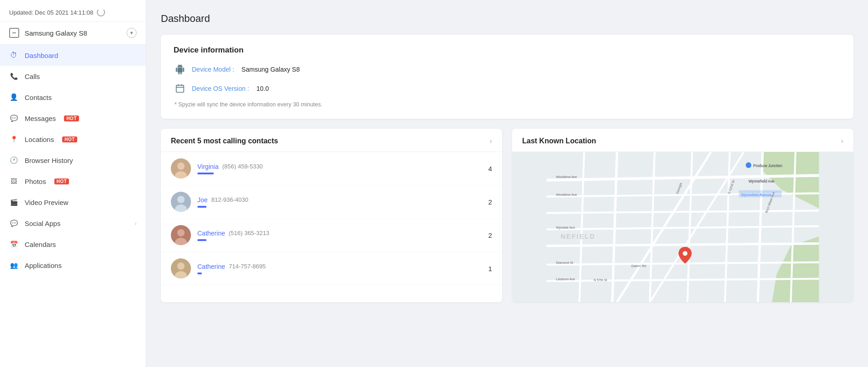  What do you see at coordinates (101, 12) in the screenshot?
I see `refresh-icon` at bounding box center [101, 12].